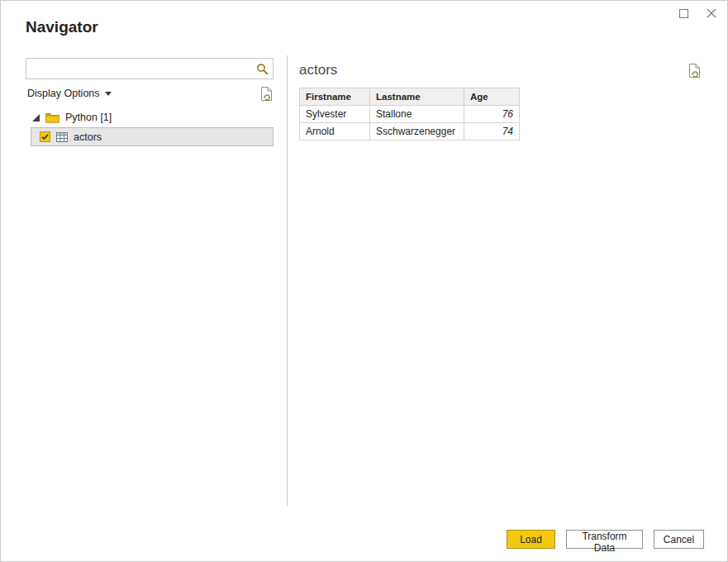  Describe the element at coordinates (150, 117) in the screenshot. I see `tree-item-python: Python [1]` at that location.